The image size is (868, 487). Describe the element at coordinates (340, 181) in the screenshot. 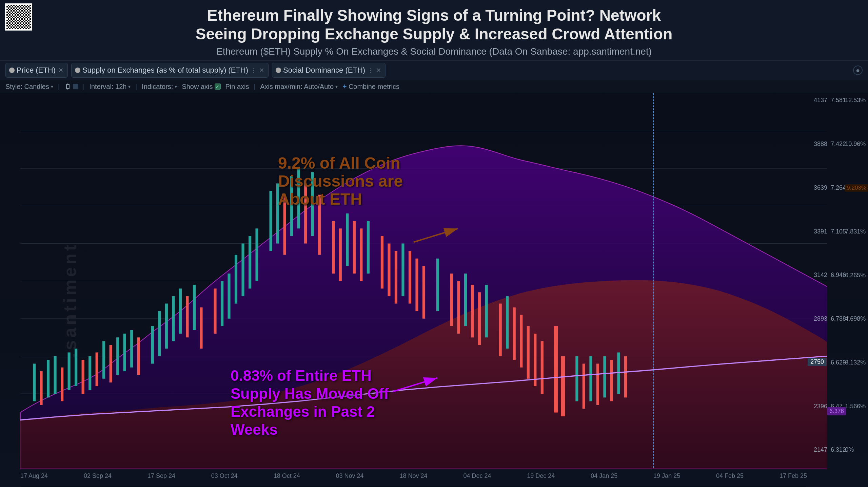

I see `annotation-crowd-attention: 9.2% of All Coin Discussions are About E…` at that location.